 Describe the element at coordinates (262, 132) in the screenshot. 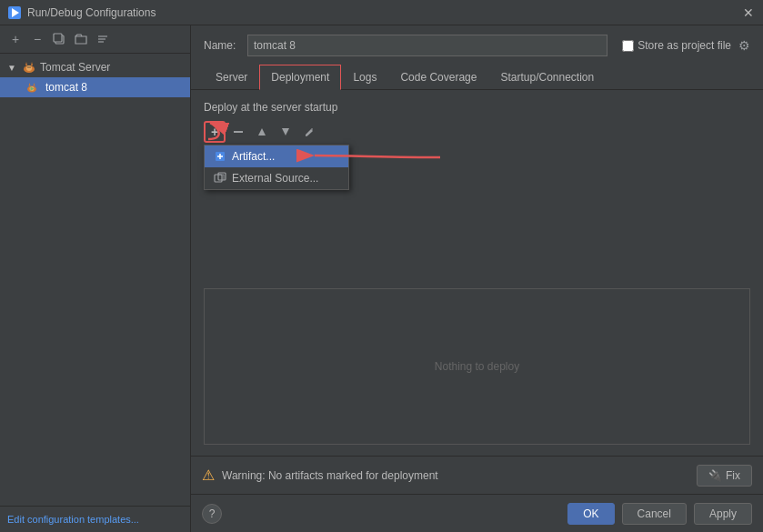

I see `move-up-deploy-button` at that location.